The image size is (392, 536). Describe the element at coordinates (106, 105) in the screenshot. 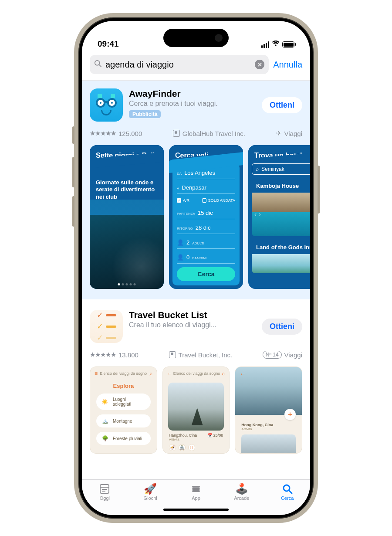

I see `app-icon-awayfinder` at that location.